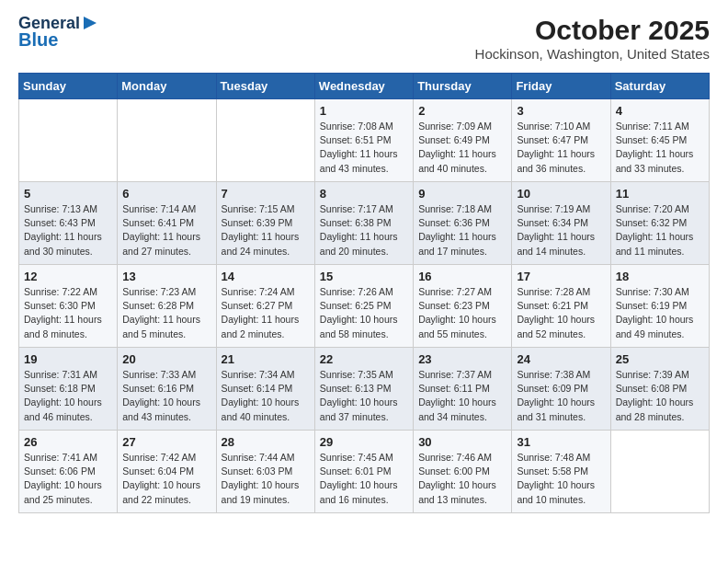 The width and height of the screenshot is (728, 563). What do you see at coordinates (364, 306) in the screenshot?
I see `table-row: 15Sunrise: 7:26 AM Sunset: 6:25 PM Dayli…` at bounding box center [364, 306].